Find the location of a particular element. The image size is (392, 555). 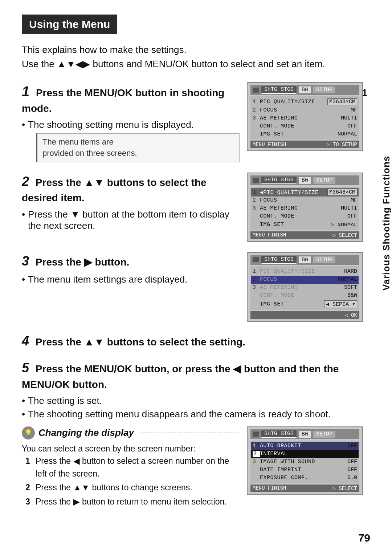

screen-3-row-5: IMG SET ◀ SEPIA ▾ is located at coordinates (305, 304).